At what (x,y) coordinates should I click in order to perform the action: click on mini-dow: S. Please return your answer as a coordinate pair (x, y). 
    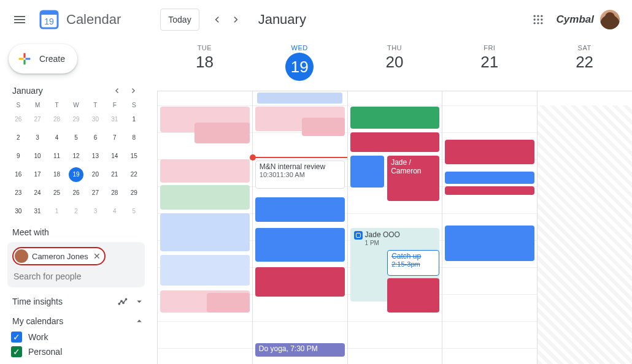
    Looking at the image, I should click on (134, 105).